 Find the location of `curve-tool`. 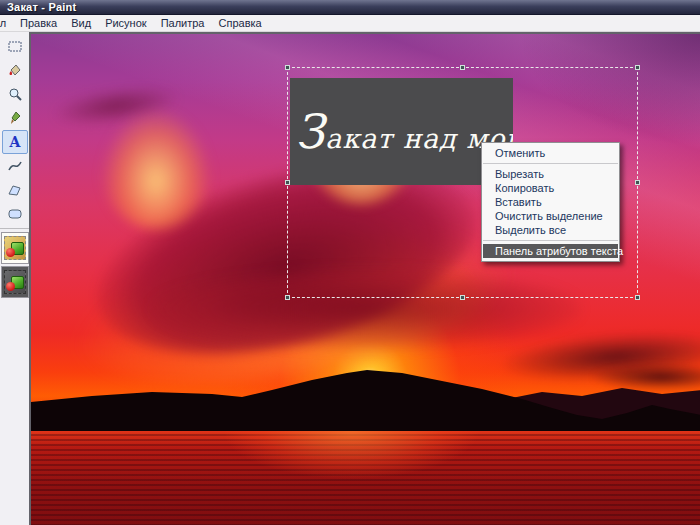

curve-tool is located at coordinates (15, 166).